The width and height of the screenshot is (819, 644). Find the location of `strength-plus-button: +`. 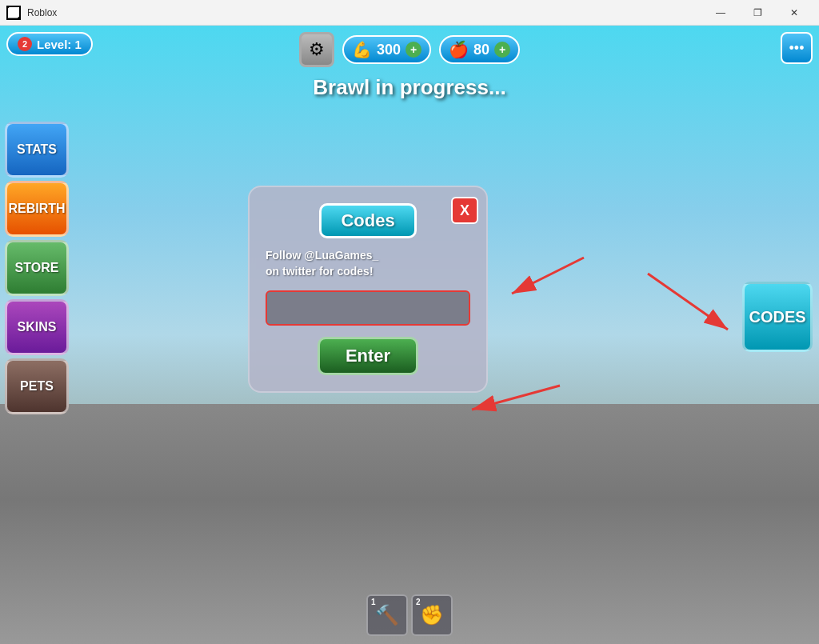

strength-plus-button: + is located at coordinates (413, 50).